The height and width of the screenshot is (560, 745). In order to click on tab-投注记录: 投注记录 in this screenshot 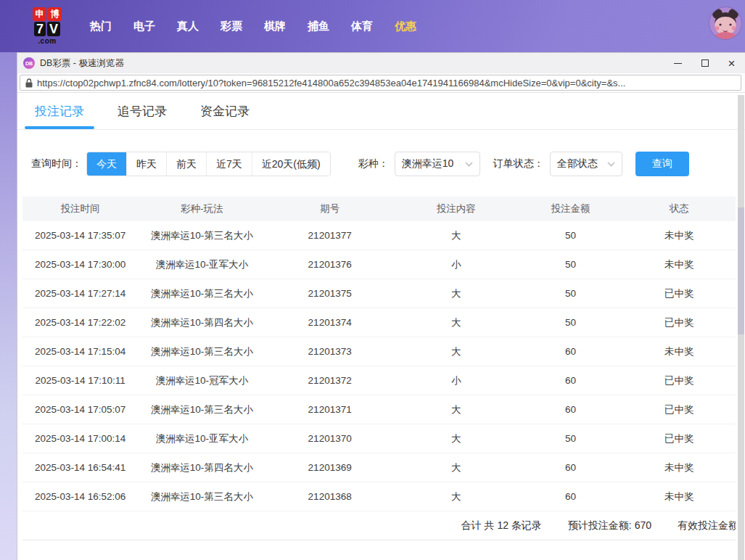, I will do `click(59, 112)`.